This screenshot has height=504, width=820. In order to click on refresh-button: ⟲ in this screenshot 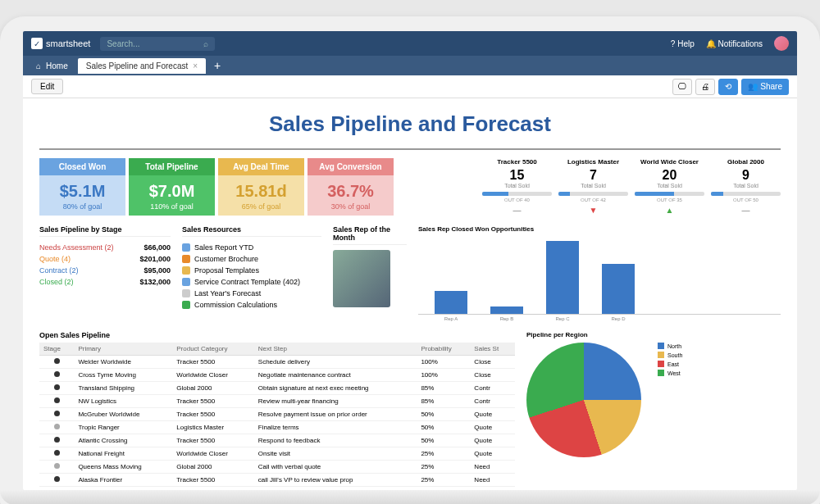, I will do `click(728, 87)`.